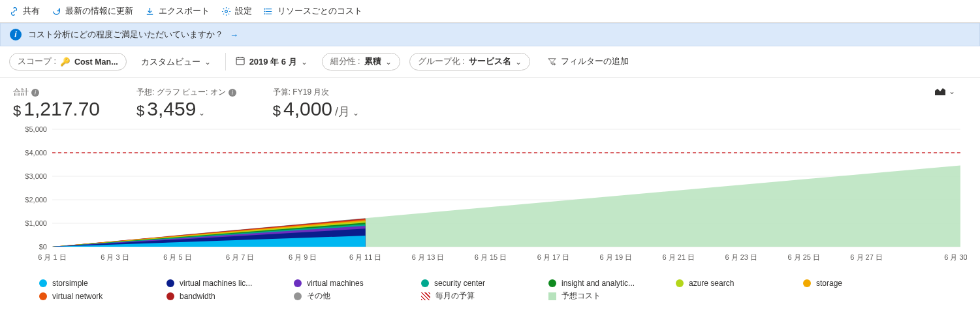 Image resolution: width=980 pixels, height=327 pixels. I want to click on link-icon, so click(14, 12).